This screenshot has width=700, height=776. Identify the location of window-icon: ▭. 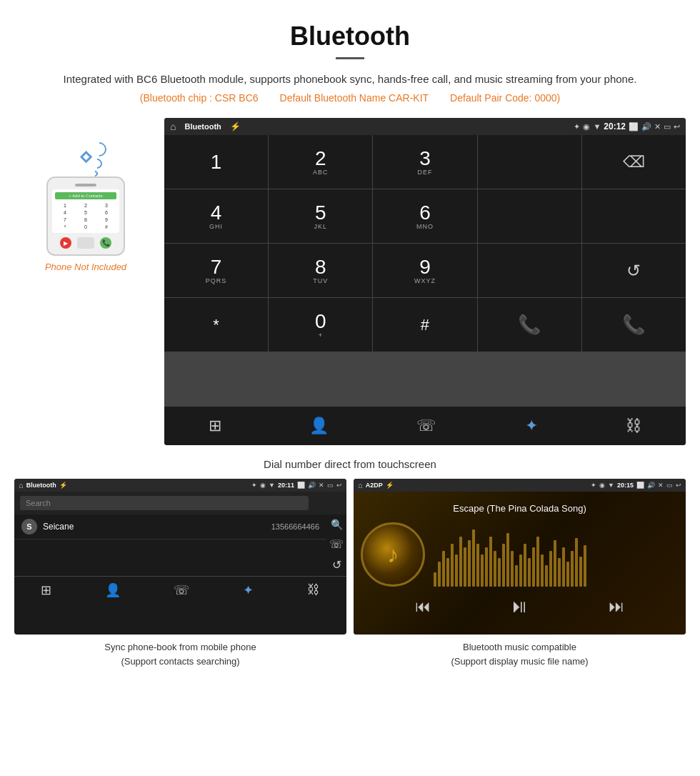
(667, 127).